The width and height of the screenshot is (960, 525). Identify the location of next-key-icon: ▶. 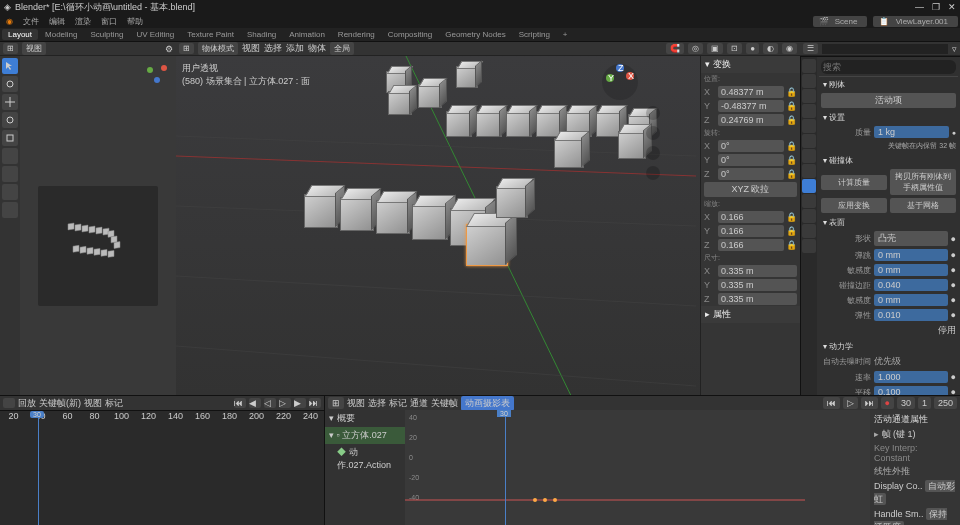
(300, 403).